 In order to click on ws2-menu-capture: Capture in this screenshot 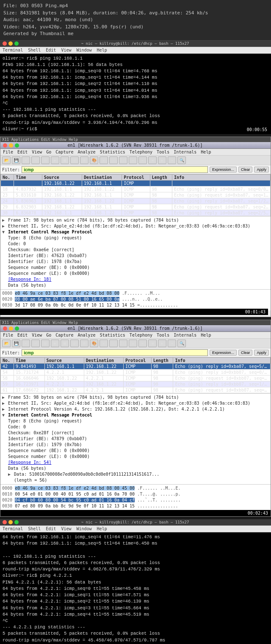, I will do `click(64, 335)`.